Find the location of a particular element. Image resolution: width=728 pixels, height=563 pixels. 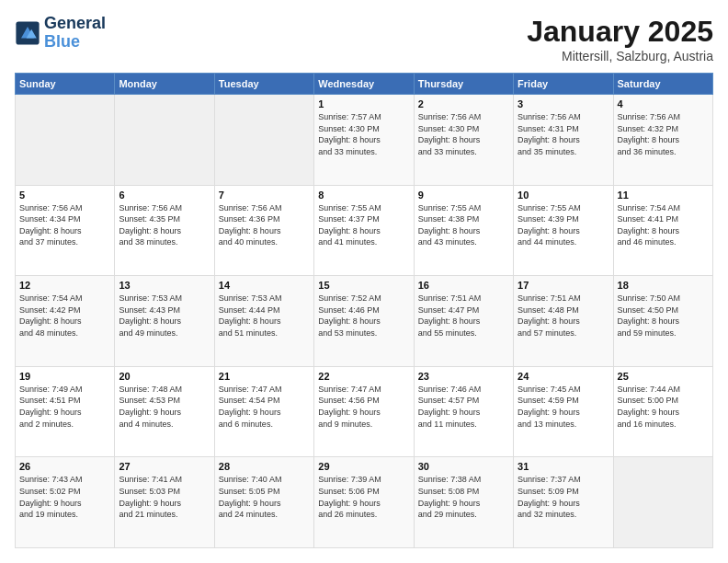

day-info: Sunrise: 7:56 AM Sunset: 4:36 PM Dayligh… is located at coordinates (265, 225).